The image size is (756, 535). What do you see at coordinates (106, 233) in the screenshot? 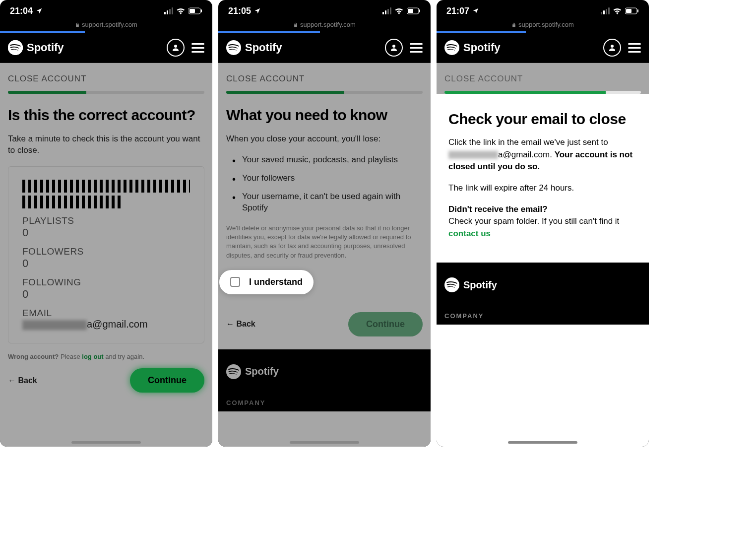
I see `playlists-value: 0` at bounding box center [106, 233].